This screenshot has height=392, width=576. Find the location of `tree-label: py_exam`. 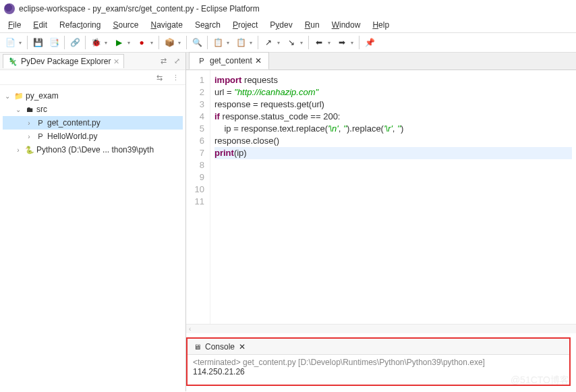

tree-label: py_exam is located at coordinates (42, 96).